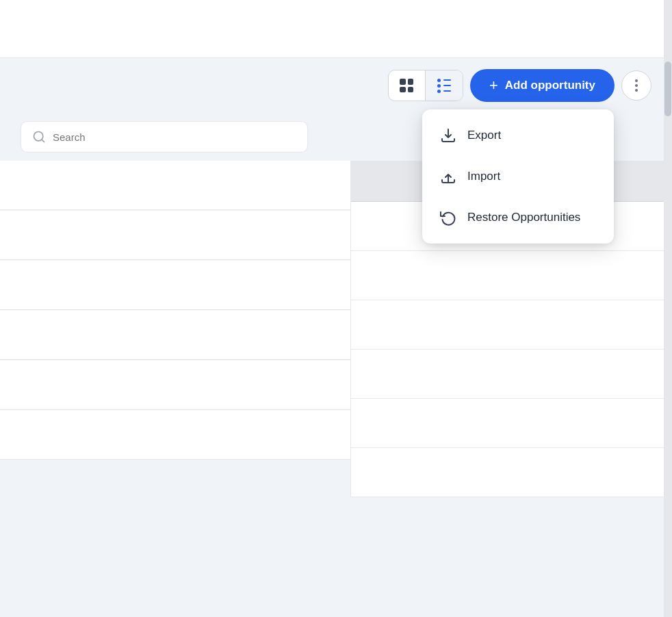 The image size is (672, 617). Describe the element at coordinates (406, 86) in the screenshot. I see `grid-icon` at that location.